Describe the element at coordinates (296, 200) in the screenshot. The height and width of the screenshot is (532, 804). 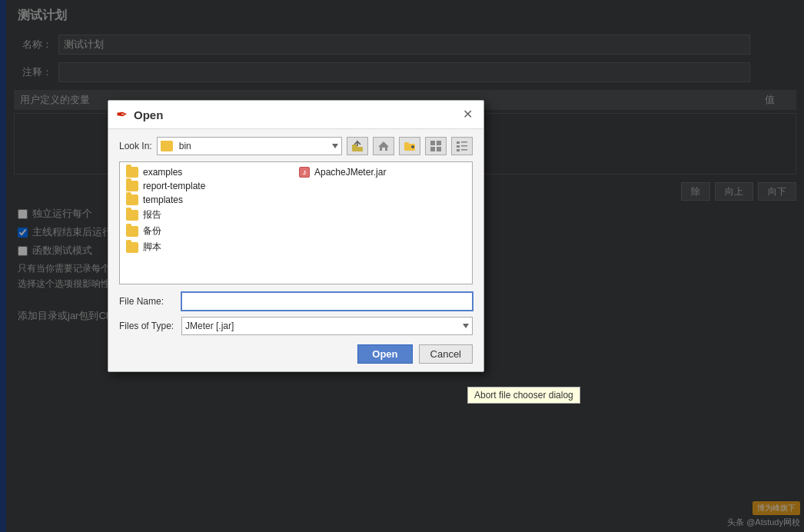
I see `file-item-templates: templates` at that location.